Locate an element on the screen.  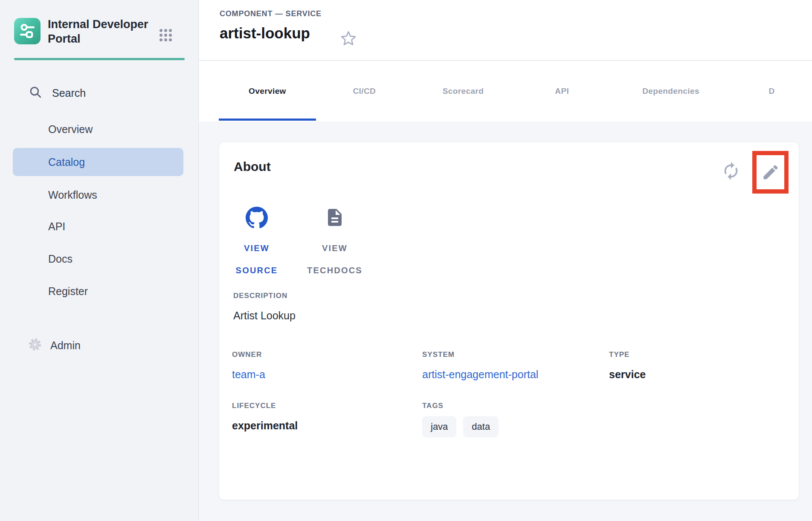
sidebar-item-api: API is located at coordinates (98, 226).